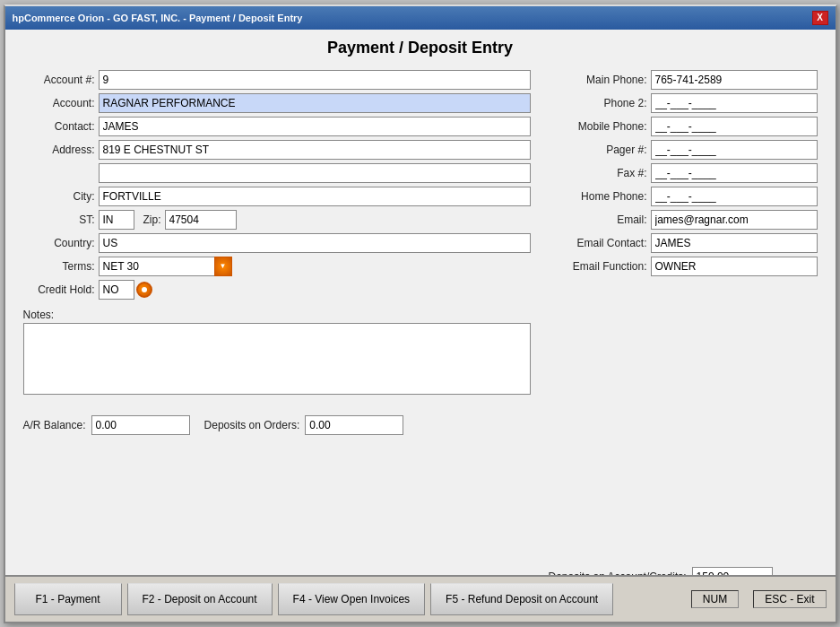 The height and width of the screenshot is (627, 840). What do you see at coordinates (277, 150) in the screenshot?
I see `address1-row: Address:` at bounding box center [277, 150].